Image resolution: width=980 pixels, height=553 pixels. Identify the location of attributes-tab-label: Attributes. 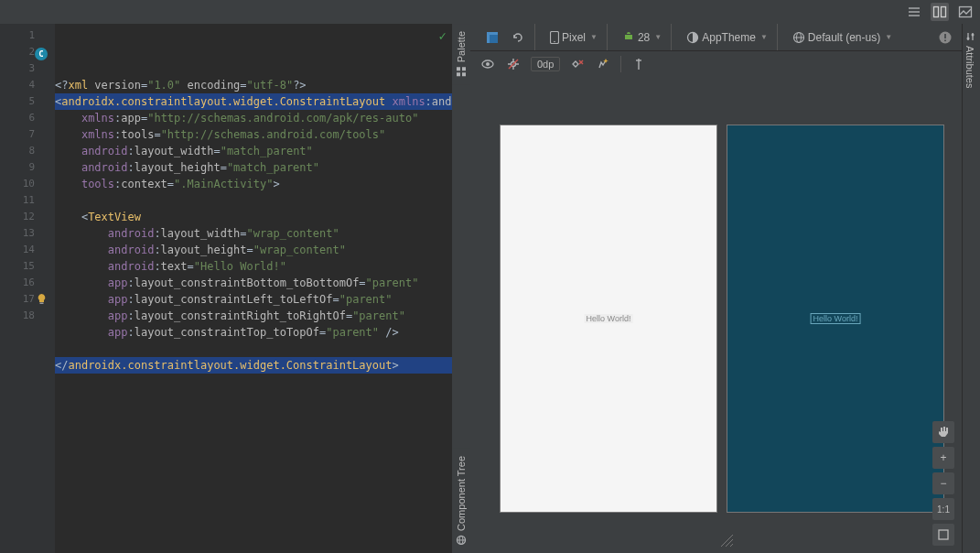
(970, 67).